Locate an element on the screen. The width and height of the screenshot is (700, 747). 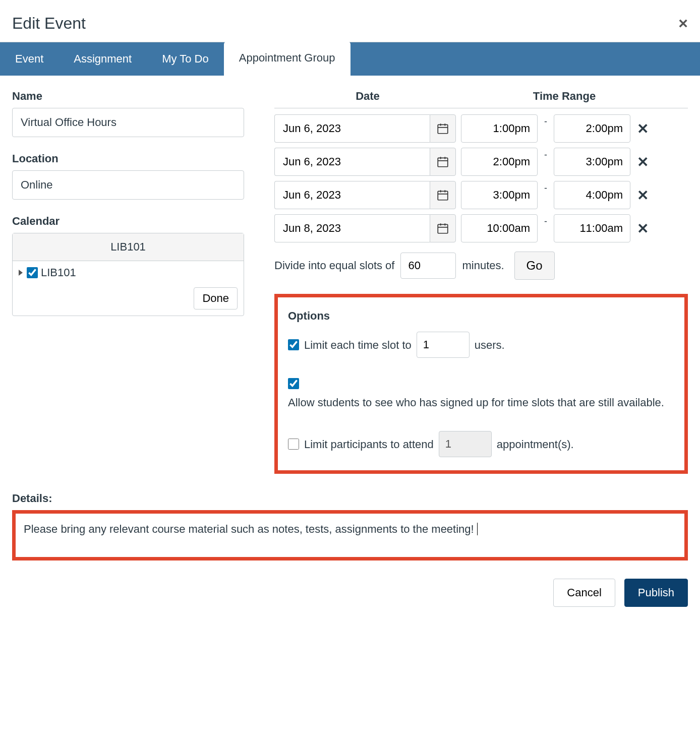
divide-label-post: minutes. is located at coordinates (483, 266).